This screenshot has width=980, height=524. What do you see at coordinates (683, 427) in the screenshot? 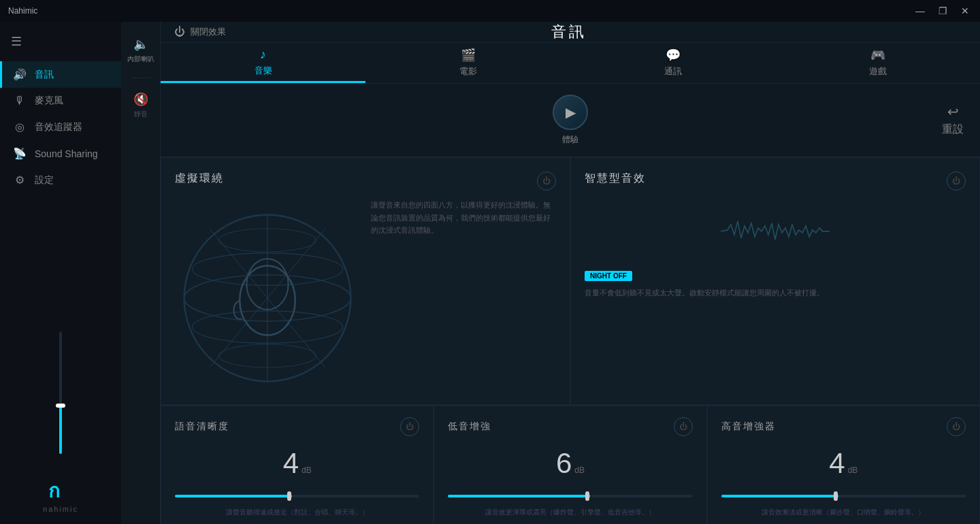
I see `bb-power-button: ⏻` at bounding box center [683, 427].